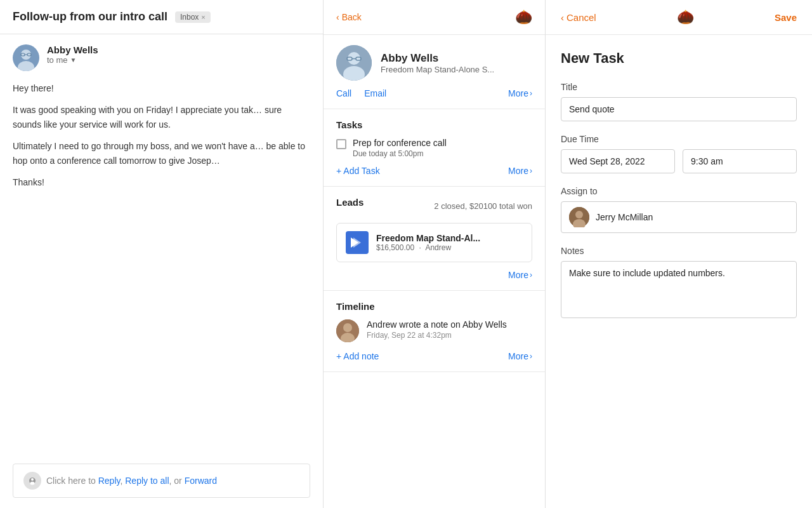 This screenshot has height=508, width=812. I want to click on inbox-label: Inbox, so click(189, 17).